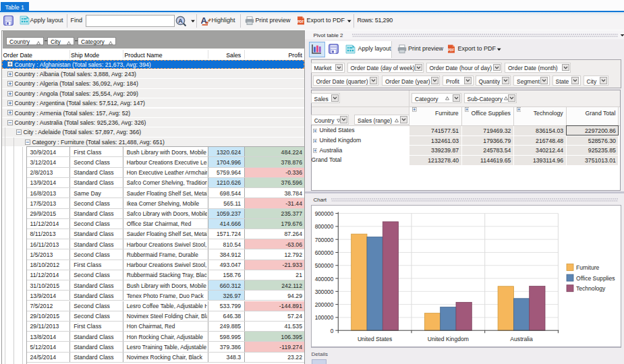 The image size is (624, 364). I want to click on svg-text: United States, so click(374, 339).